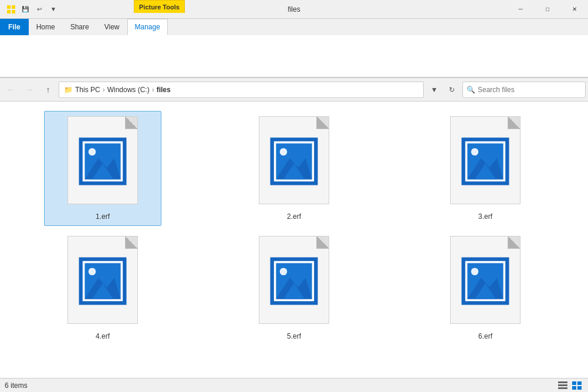 This screenshot has width=588, height=392. Describe the element at coordinates (294, 56) in the screenshot. I see `ribbon-commands` at that location.